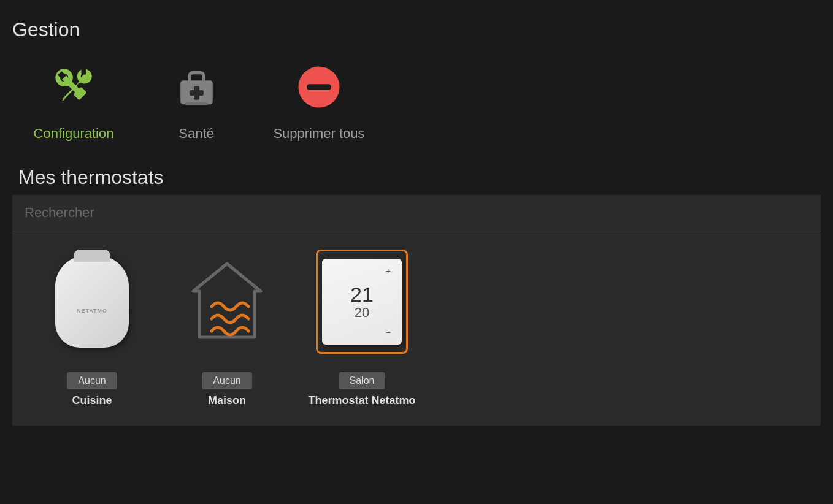 Image resolution: width=833 pixels, height=504 pixels. I want to click on thermostat-badge-cuisine: Aucun, so click(92, 381).